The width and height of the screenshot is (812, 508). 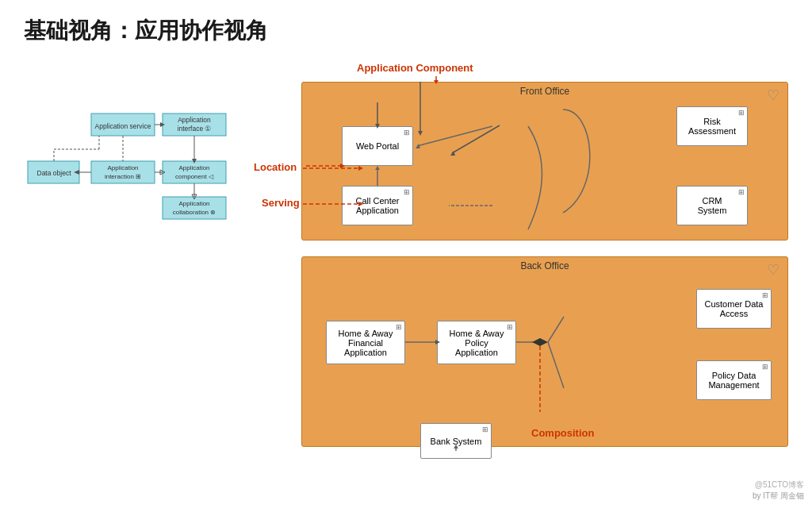 What do you see at coordinates (773, 95) in the screenshot?
I see `location-pin-icon: ♡` at bounding box center [773, 95].